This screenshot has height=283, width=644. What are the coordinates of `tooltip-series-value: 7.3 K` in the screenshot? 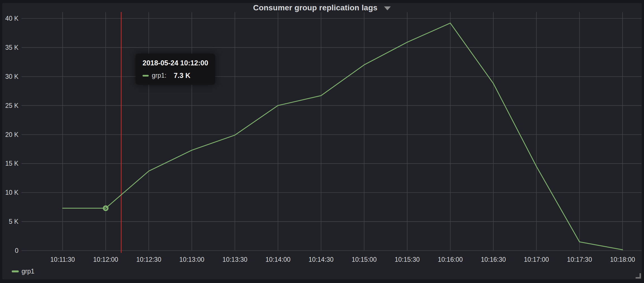 It's located at (182, 75).